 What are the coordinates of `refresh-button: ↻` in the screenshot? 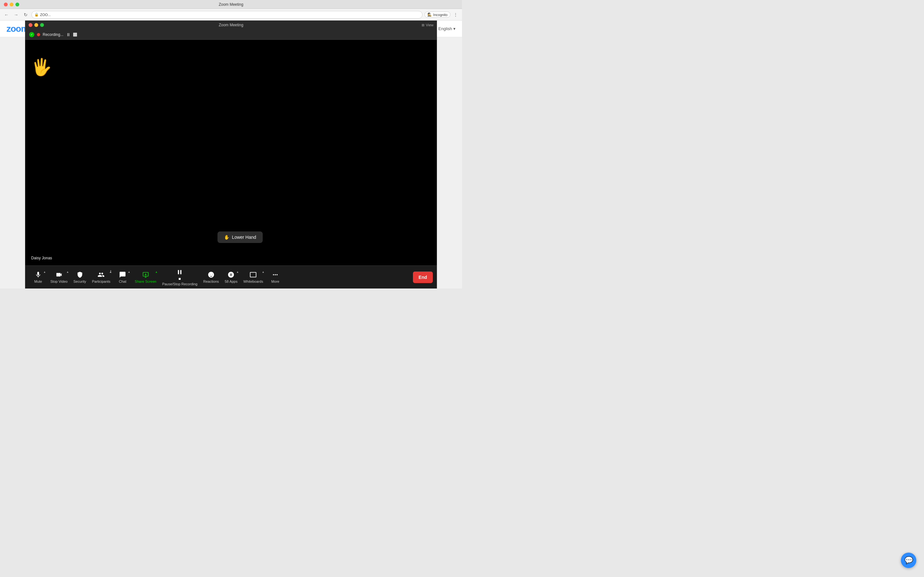 It's located at (26, 15).